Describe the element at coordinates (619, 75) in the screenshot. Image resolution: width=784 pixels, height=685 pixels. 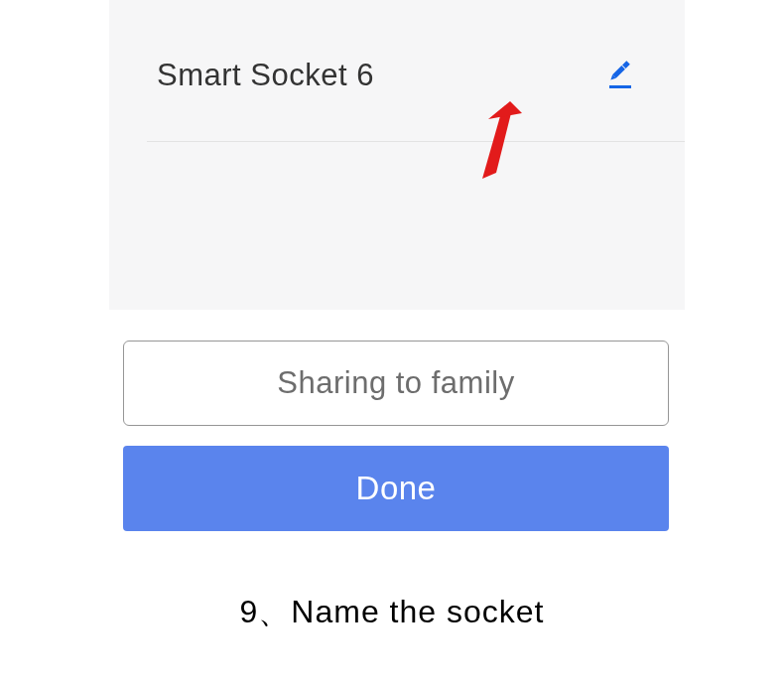
I see `edit-pencil-icon` at that location.